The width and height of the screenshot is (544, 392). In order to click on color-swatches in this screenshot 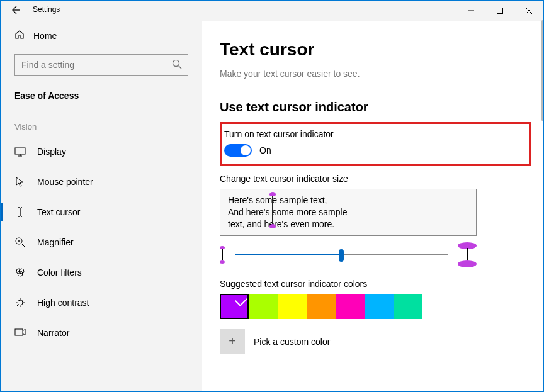, I will do `click(375, 306)`.